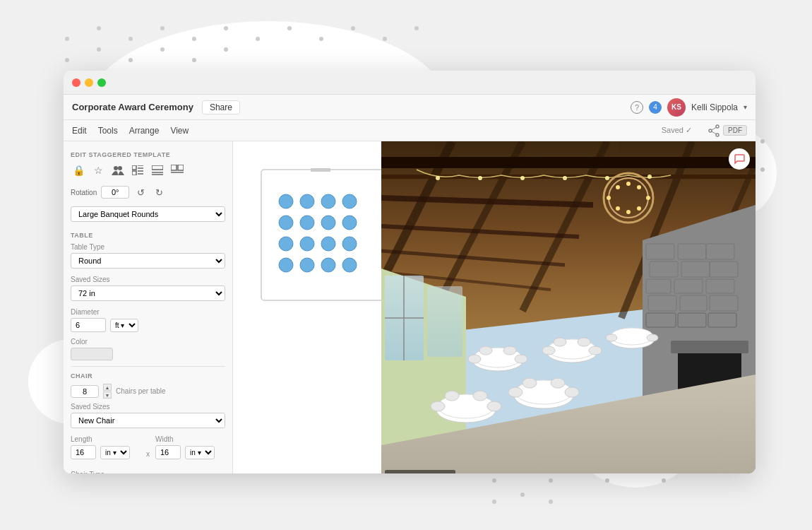 Image resolution: width=812 pixels, height=530 pixels. What do you see at coordinates (148, 472) in the screenshot?
I see `chair-type-label: Chair Type` at bounding box center [148, 472].